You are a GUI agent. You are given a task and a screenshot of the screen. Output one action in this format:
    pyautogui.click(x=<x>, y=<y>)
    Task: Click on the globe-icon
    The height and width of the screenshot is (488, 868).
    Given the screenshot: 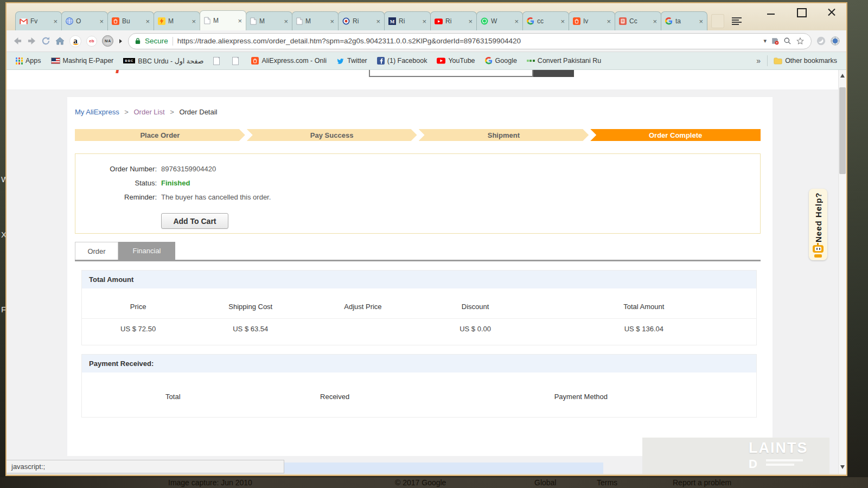 What is the action you would take?
    pyautogui.click(x=69, y=21)
    